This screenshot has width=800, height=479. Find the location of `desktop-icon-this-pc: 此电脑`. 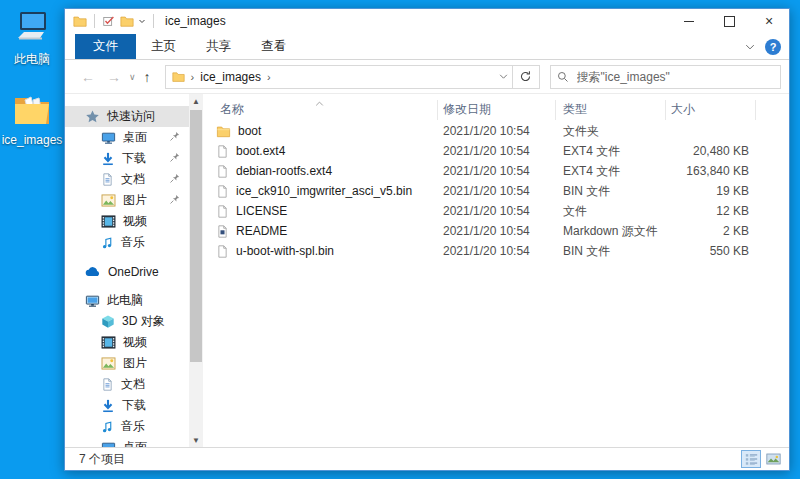

desktop-icon-this-pc: 此电脑 is located at coordinates (32, 38).